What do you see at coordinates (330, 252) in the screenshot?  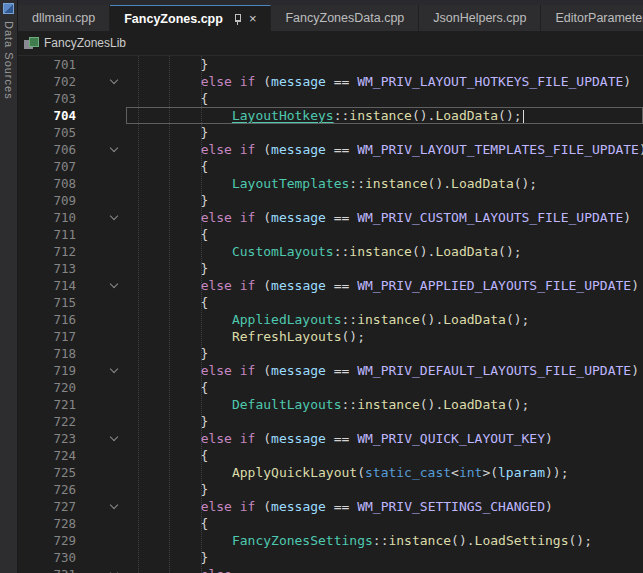 I see `code-line: 712 CustomLayouts::instance().LoadData()…` at bounding box center [330, 252].